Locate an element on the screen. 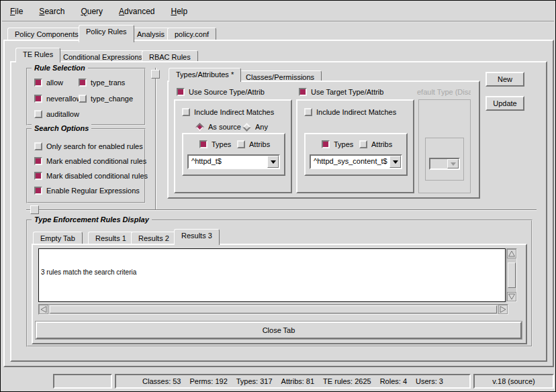  close-tab-button: Close Tab is located at coordinates (279, 330).